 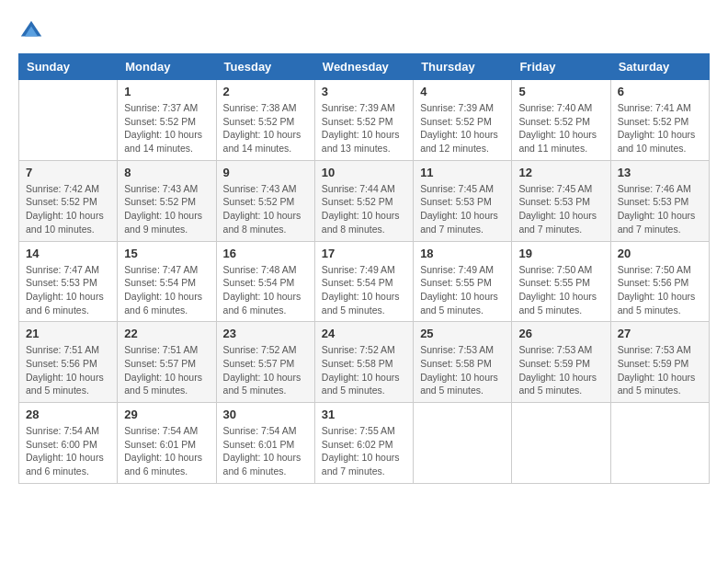 What do you see at coordinates (68, 443) in the screenshot?
I see `calendar-cell: 28Sunrise: 7:54 AM Sunset: 6:00 PM Dayli…` at bounding box center [68, 443].